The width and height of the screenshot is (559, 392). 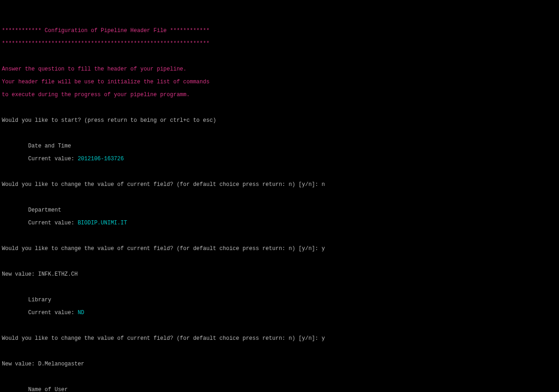 I want to click on department-response: y, so click(x=323, y=249).